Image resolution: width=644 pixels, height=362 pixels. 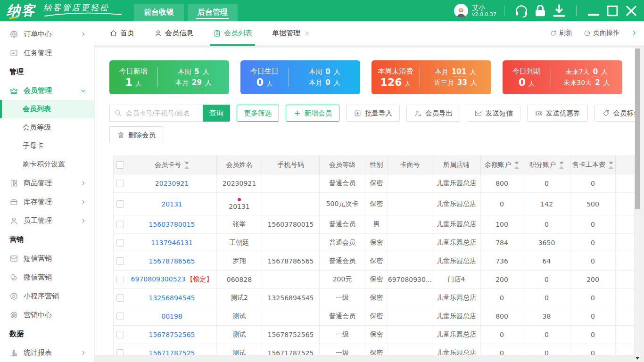 What do you see at coordinates (172, 352) in the screenshot?
I see `member-card-link: 15671787525` at bounding box center [172, 352].